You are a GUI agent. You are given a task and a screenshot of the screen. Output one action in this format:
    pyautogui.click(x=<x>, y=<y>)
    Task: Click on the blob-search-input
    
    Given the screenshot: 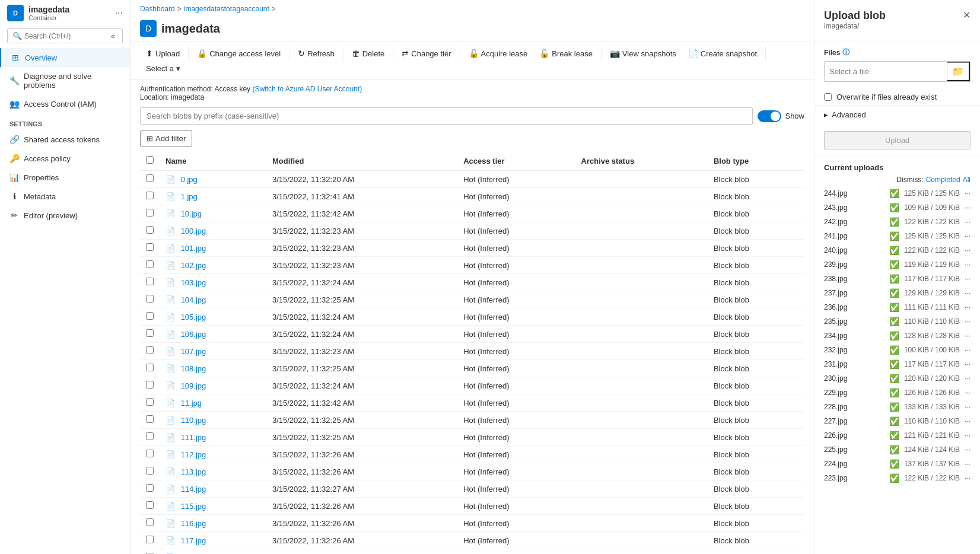 What is the action you would take?
    pyautogui.click(x=446, y=116)
    